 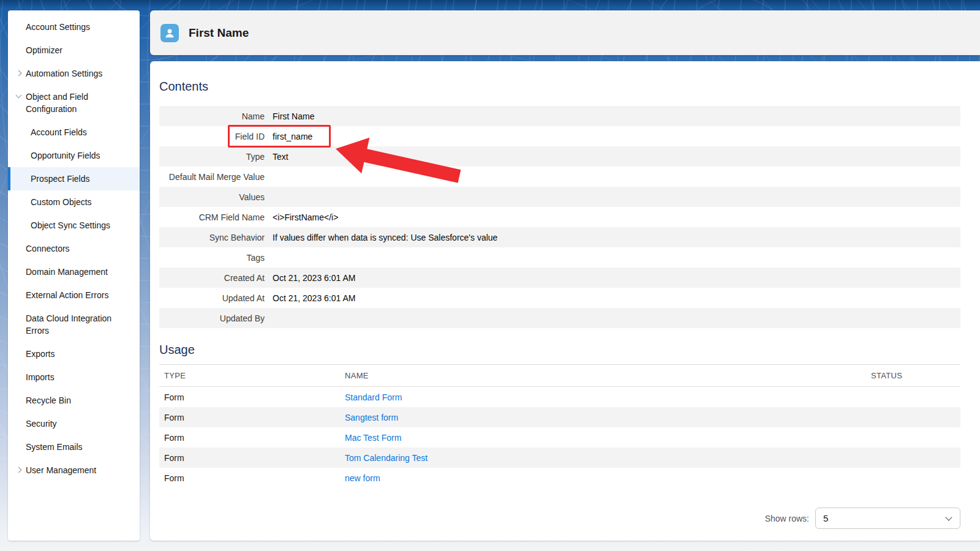 I want to click on contents-row: NameFirst Name, so click(x=560, y=116).